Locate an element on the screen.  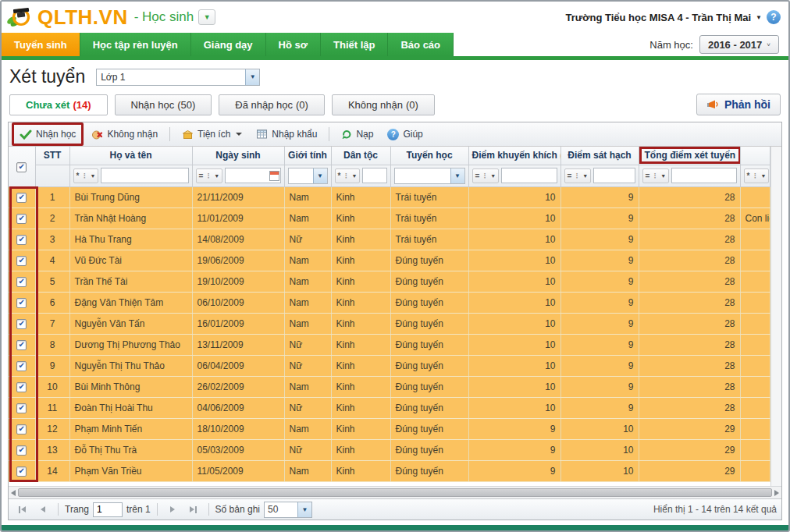
school-year-select: 2016 - 2017˅ is located at coordinates (739, 44).